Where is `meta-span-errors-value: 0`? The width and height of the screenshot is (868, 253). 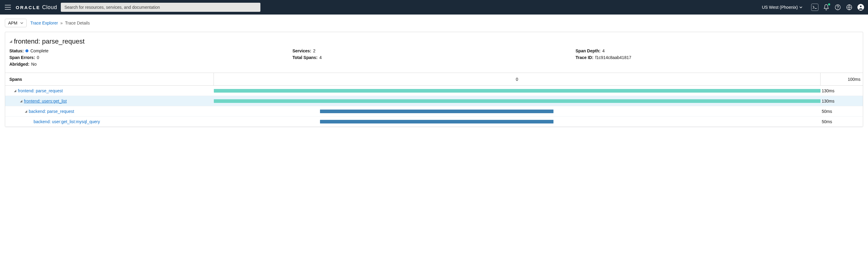 meta-span-errors-value: 0 is located at coordinates (38, 57).